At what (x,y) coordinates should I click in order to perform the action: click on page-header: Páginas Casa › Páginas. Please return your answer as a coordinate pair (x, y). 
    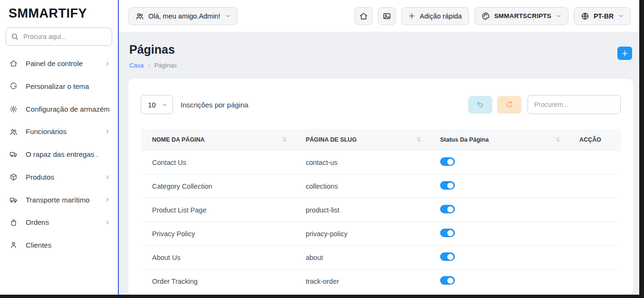
    Looking at the image, I should click on (381, 55).